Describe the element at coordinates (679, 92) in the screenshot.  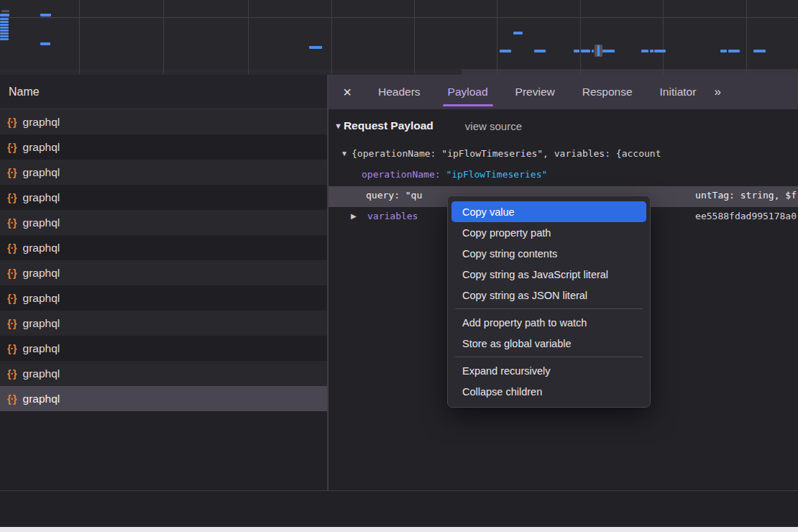
I see `tab-initiator: Initiator` at that location.